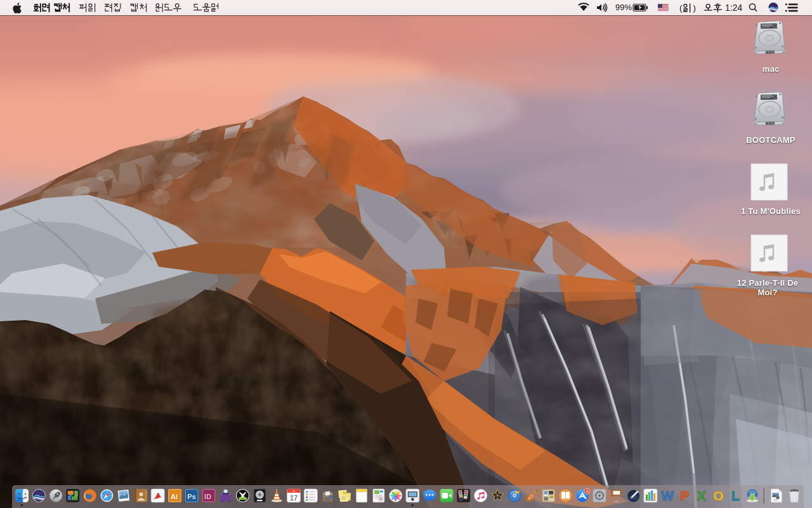  Describe the element at coordinates (192, 497) in the screenshot. I see `svg-text: Ps` at that location.